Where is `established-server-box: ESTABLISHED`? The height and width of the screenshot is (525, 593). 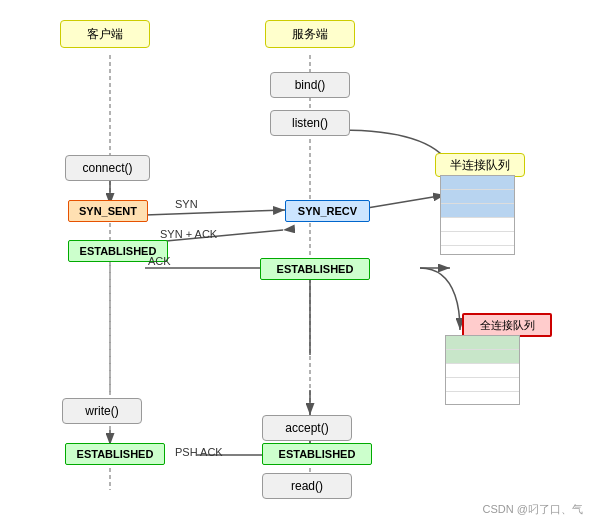 established-server-box: ESTABLISHED is located at coordinates (315, 269).